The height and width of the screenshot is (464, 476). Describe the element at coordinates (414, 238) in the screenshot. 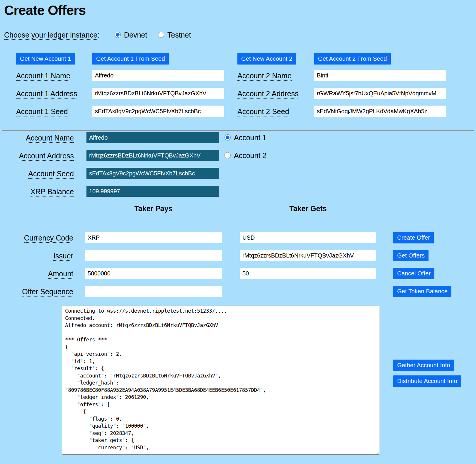

I see `create-offer-button: Create Offer` at that location.